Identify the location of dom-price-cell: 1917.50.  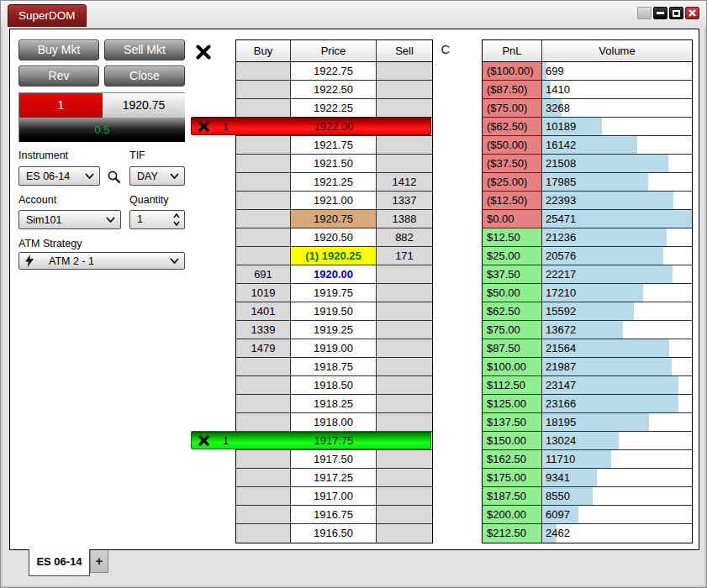
(334, 459).